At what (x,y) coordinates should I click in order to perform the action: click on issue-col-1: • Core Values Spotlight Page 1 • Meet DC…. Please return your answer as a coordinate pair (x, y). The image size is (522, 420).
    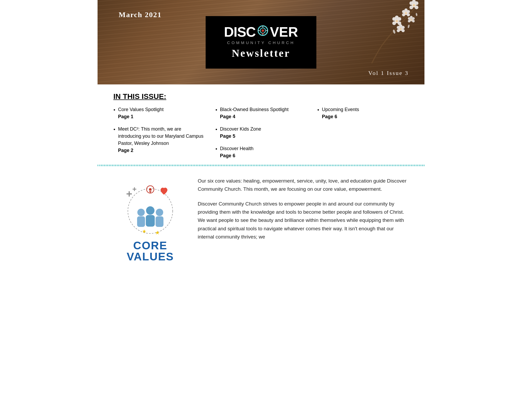
    Looking at the image, I should click on (159, 133).